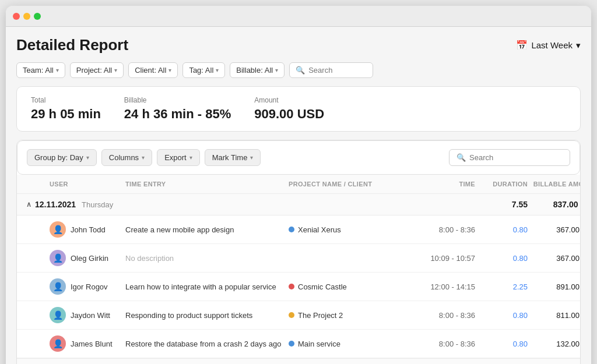  What do you see at coordinates (16, 16) in the screenshot?
I see `close-button` at bounding box center [16, 16].